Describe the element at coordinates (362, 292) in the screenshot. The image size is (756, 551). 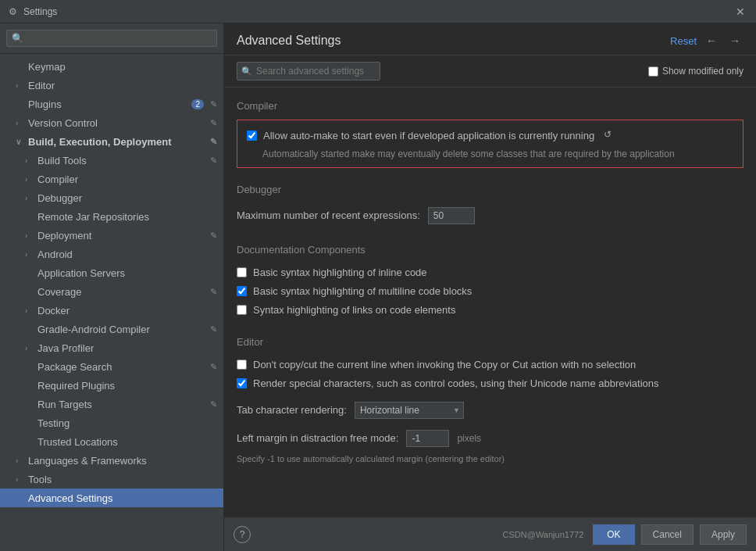
I see `multiline-code-label: Basic syntax highlighting of multiline c…` at that location.